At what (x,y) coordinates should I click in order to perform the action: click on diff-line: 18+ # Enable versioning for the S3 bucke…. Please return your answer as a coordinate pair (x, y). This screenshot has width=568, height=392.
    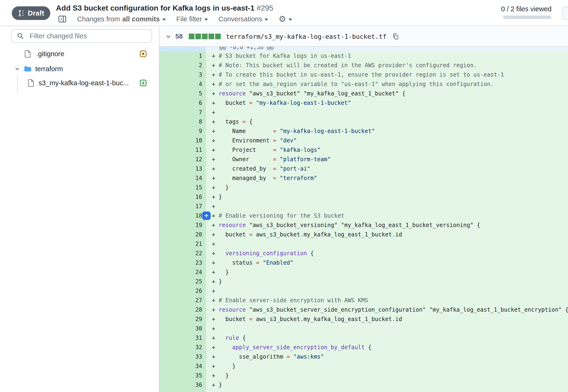
    Looking at the image, I should click on (364, 216).